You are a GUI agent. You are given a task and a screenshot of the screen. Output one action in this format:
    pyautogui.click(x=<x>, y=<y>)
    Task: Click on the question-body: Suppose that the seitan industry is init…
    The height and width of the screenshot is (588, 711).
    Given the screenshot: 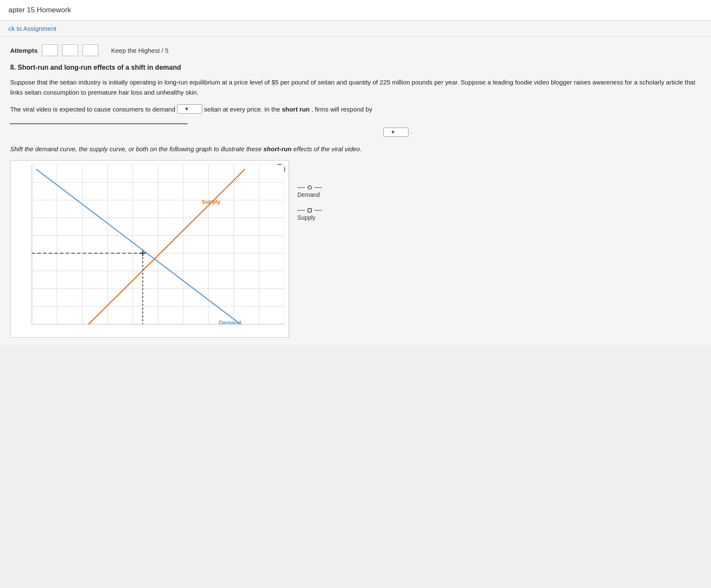 What is the action you would take?
    pyautogui.click(x=356, y=87)
    